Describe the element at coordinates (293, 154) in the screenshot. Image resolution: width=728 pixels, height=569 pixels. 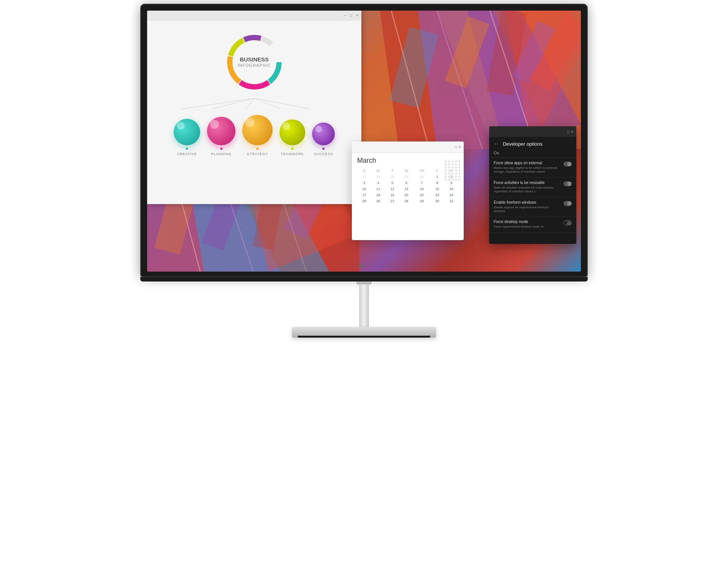
I see `bubble-label-teamwork: TEAMWORK` at that location.